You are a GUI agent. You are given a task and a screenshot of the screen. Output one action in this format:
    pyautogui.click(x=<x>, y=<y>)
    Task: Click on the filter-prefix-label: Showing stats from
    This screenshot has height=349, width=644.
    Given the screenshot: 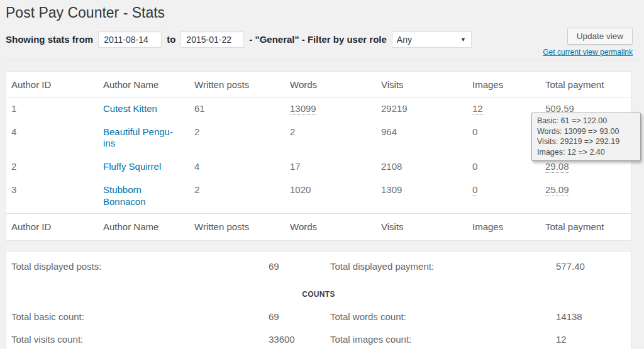 What is the action you would take?
    pyautogui.click(x=49, y=39)
    